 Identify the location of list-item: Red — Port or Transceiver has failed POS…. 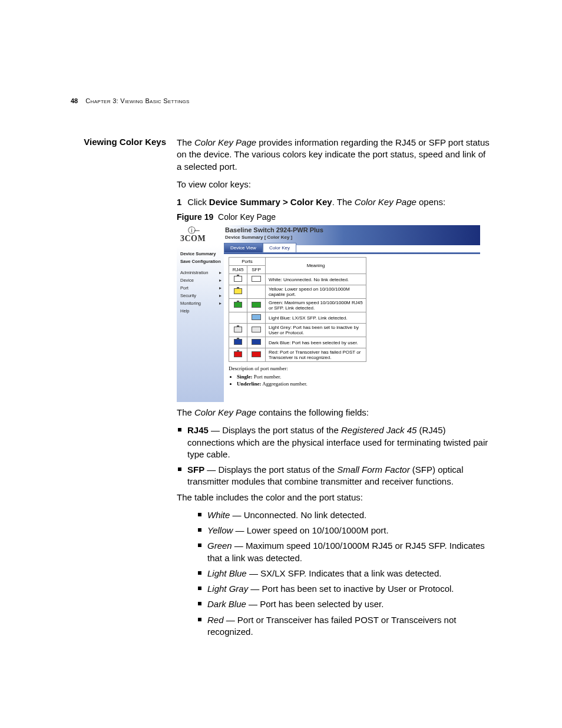
(349, 626).